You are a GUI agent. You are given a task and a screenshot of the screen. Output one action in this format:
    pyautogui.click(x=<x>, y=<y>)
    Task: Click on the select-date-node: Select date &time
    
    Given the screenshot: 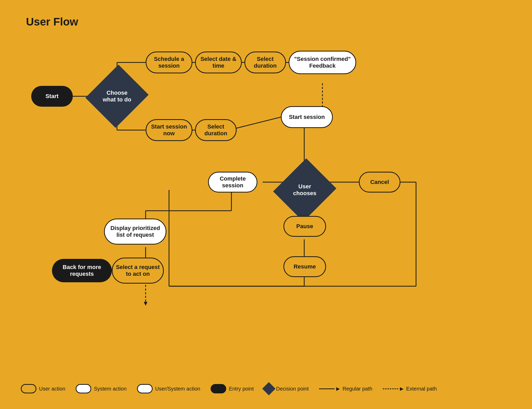 What is the action you would take?
    pyautogui.click(x=218, y=62)
    